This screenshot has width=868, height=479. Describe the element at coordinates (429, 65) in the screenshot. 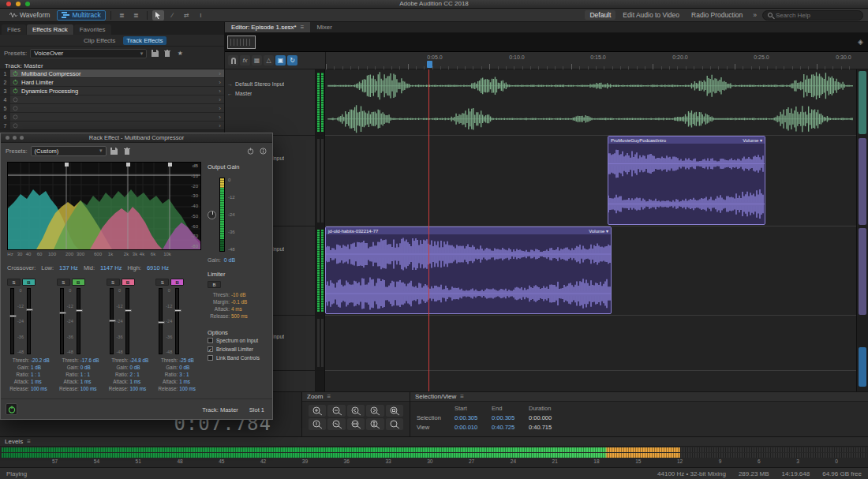

I see `playhead-handle` at that location.